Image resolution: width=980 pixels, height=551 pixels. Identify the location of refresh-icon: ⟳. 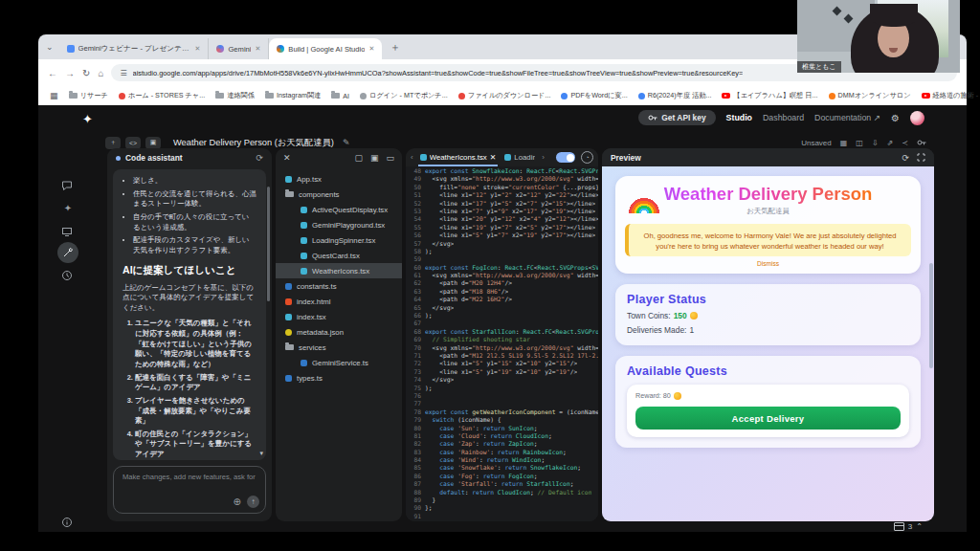
(259, 158).